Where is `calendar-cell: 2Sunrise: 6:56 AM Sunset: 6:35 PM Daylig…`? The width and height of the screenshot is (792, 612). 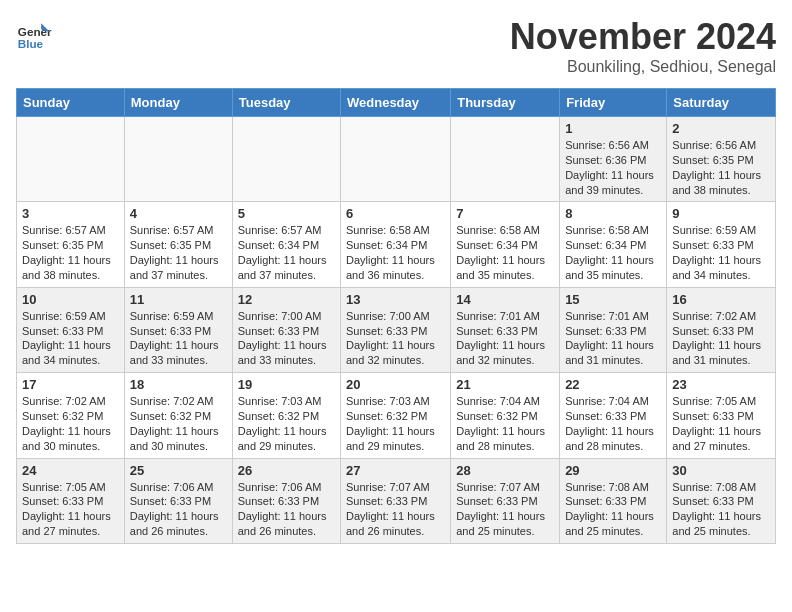 calendar-cell: 2Sunrise: 6:56 AM Sunset: 6:35 PM Daylig… is located at coordinates (722, 160).